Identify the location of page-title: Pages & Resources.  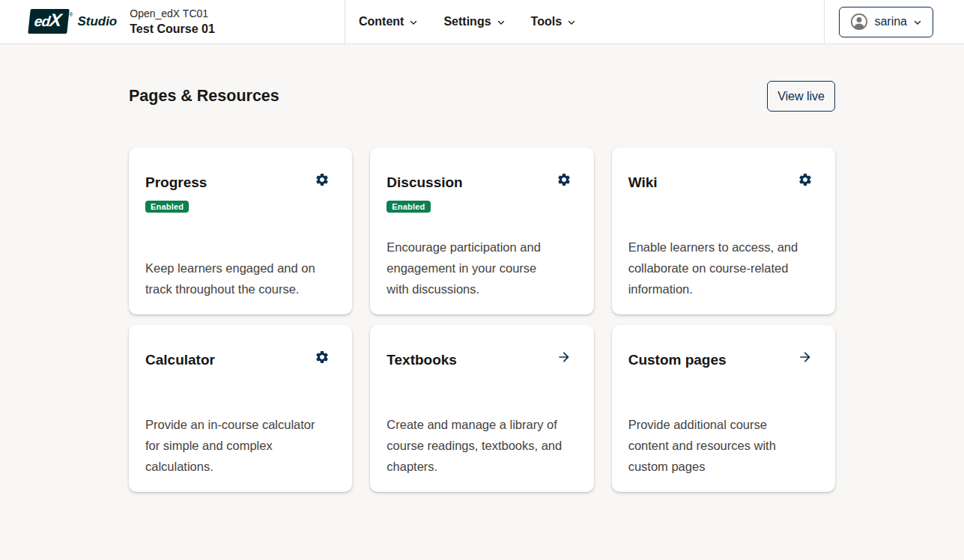
(204, 96).